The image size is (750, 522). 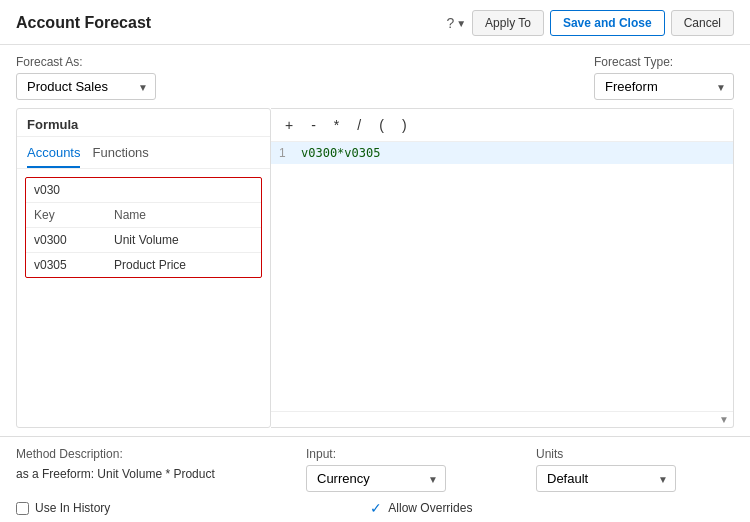 What do you see at coordinates (664, 78) in the screenshot?
I see `forecast-type-group: Forecast Type: Freeform Standard Custom …` at bounding box center [664, 78].